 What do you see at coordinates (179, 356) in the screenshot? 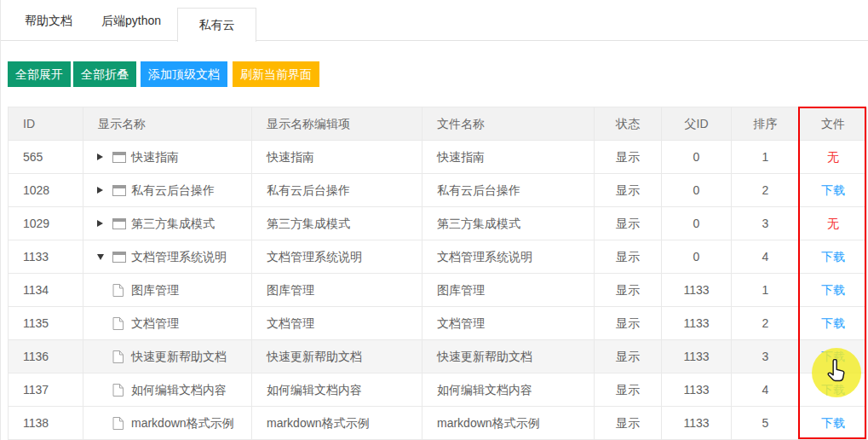
I see `node-label: 快速更新帮助文档` at bounding box center [179, 356].